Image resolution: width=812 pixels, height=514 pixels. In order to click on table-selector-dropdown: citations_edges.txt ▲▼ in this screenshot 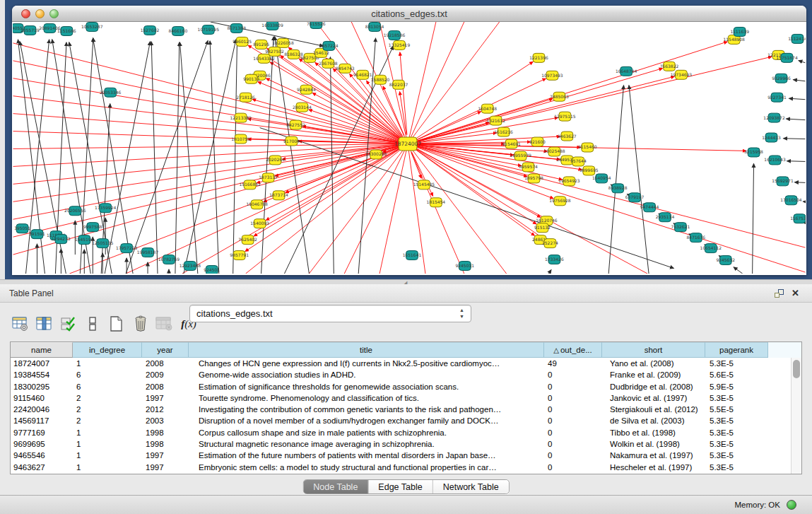, I will do `click(331, 314)`.